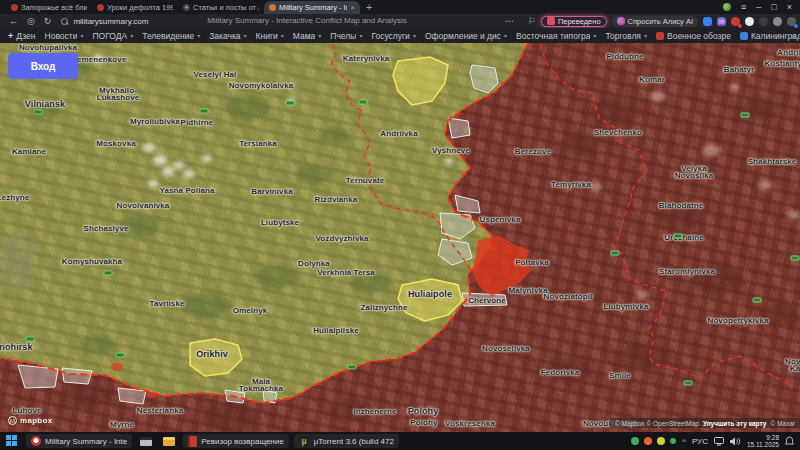 The height and width of the screenshot is (450, 800). Describe the element at coordinates (621, 21) in the screenshot. I see `alice-icon` at that location.